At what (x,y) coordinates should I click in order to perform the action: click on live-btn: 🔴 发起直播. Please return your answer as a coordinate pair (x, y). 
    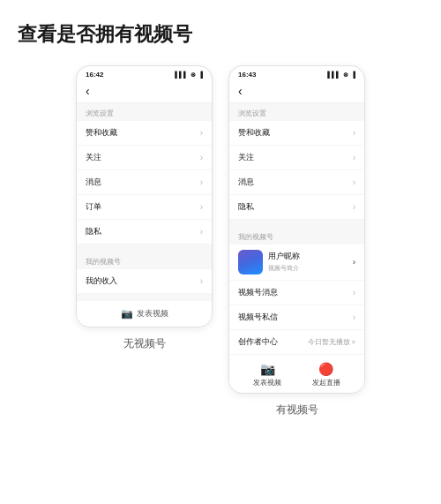
    Looking at the image, I should click on (326, 374).